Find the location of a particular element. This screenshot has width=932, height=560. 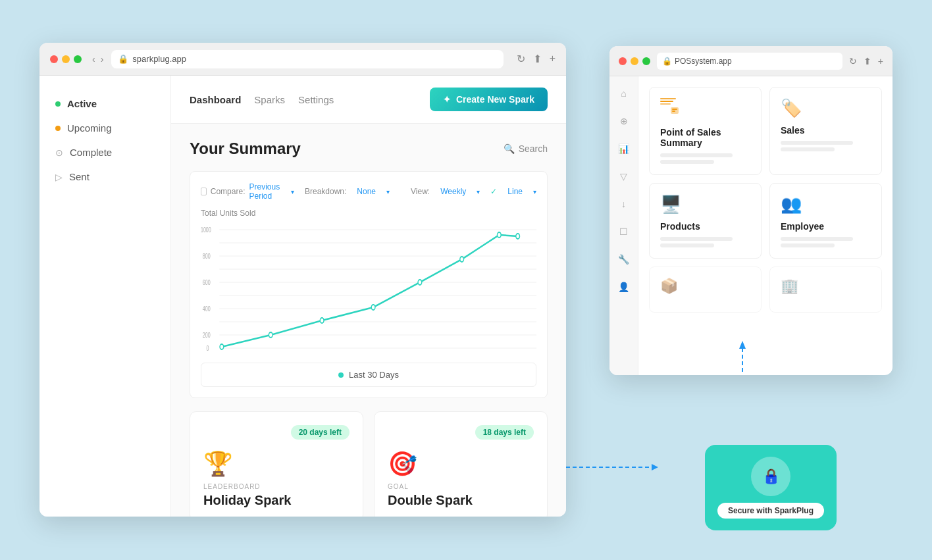

nav-sparks: Sparks is located at coordinates (270, 100).